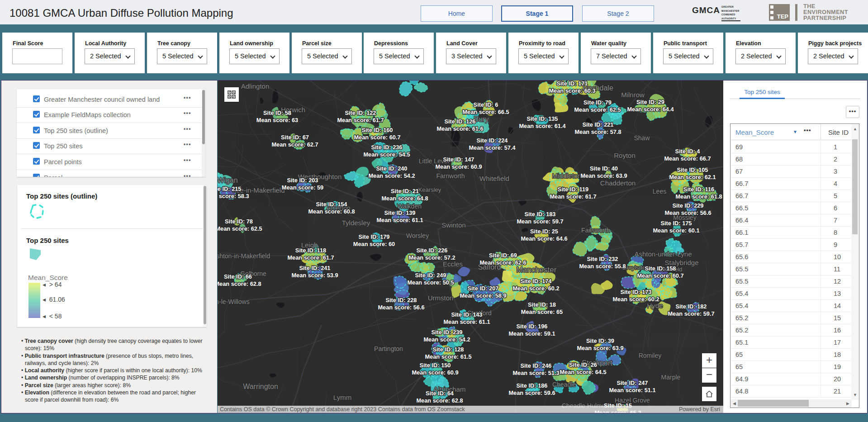 The image size is (868, 422). Describe the element at coordinates (536, 373) in the screenshot. I see `svg-text: Mean score: 51.3` at that location.